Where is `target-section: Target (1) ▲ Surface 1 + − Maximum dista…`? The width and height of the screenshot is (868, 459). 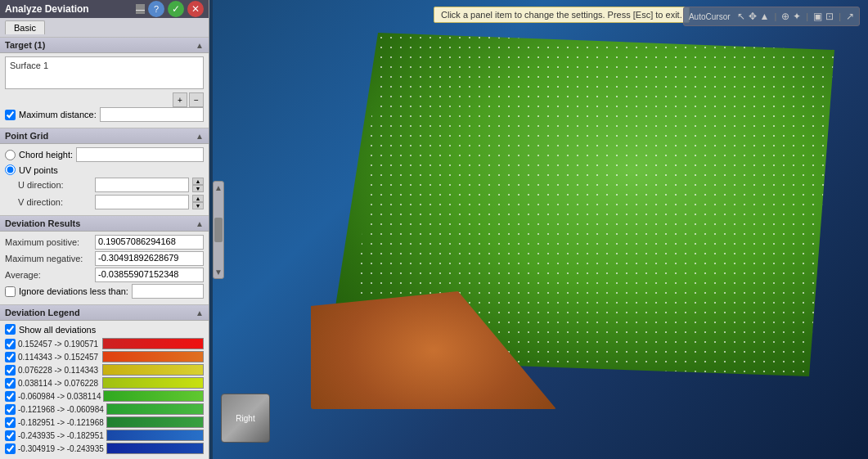
target-section: Target (1) ▲ Surface 1 + − Maximum dista… is located at coordinates (105, 83).